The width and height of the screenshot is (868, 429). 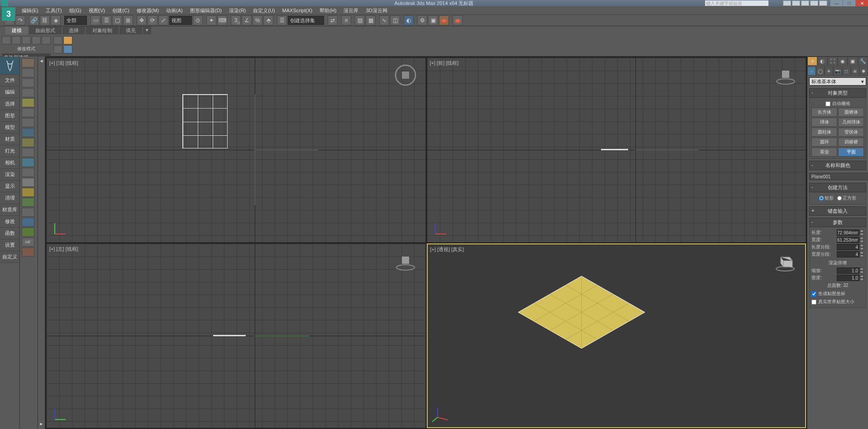 I want to click on geometry-subtab: ○, so click(x=812, y=71).